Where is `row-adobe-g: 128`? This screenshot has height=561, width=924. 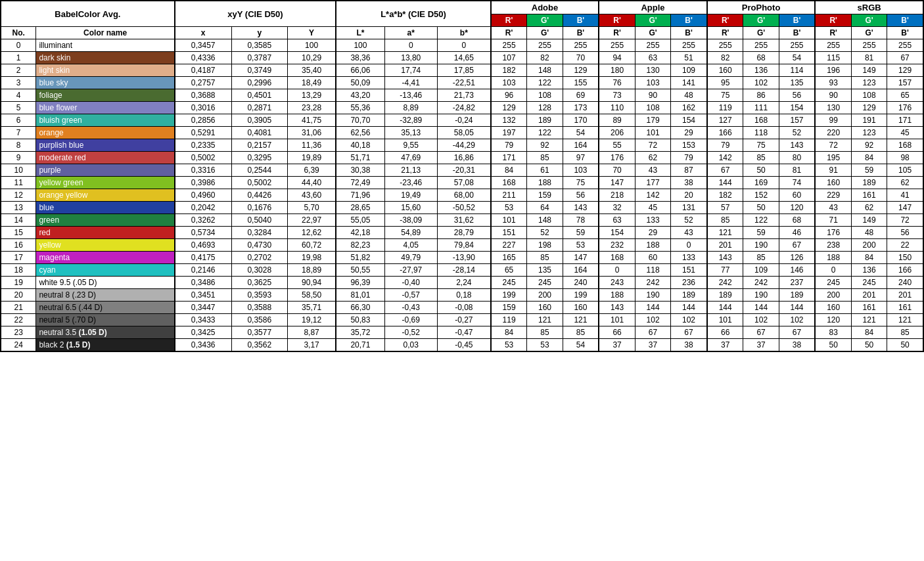
row-adobe-g: 128 is located at coordinates (545, 108).